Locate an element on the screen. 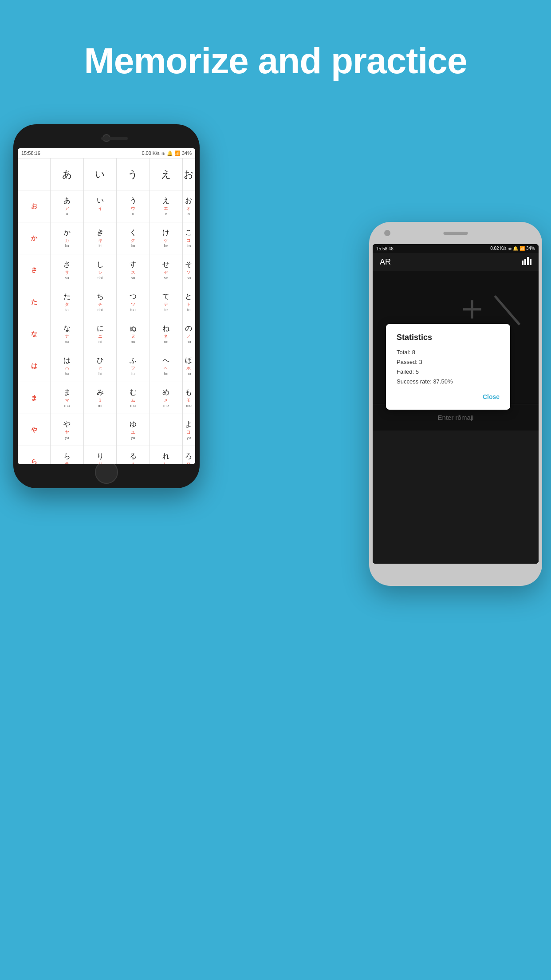  hiragana-cell-5-4: ほホho is located at coordinates (189, 366).